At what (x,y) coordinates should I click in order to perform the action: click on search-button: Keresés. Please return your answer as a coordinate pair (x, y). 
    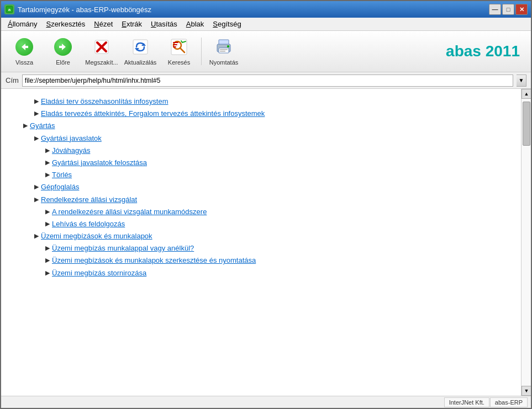
    Looking at the image, I should click on (179, 51).